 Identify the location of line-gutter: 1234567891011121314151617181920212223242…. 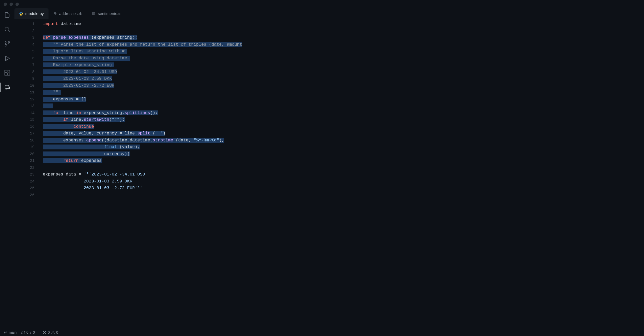
(29, 175).